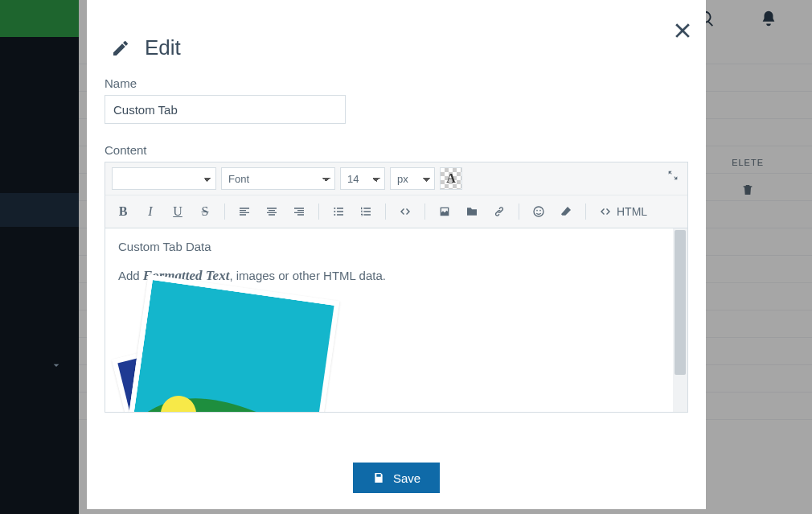 This screenshot has width=812, height=514. I want to click on font-select: Font, so click(278, 179).